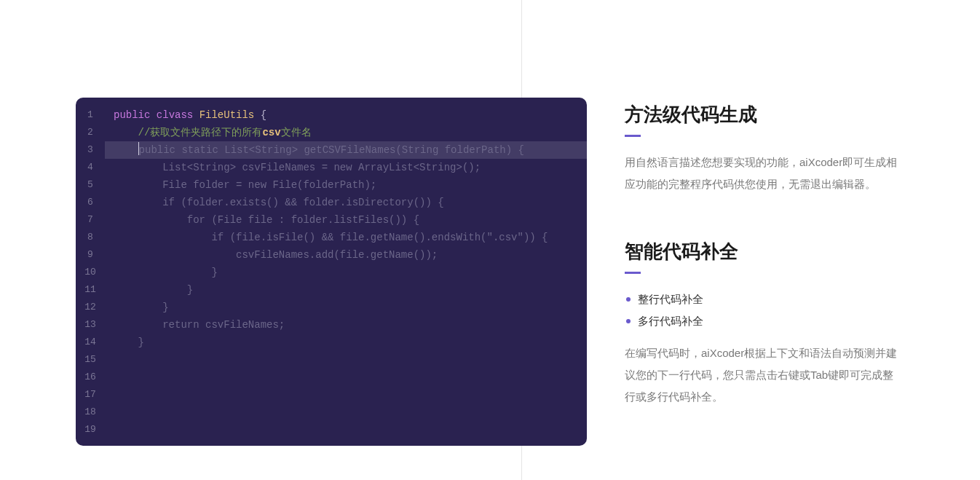  What do you see at coordinates (90, 150) in the screenshot?
I see `line-number: 3` at bounding box center [90, 150].